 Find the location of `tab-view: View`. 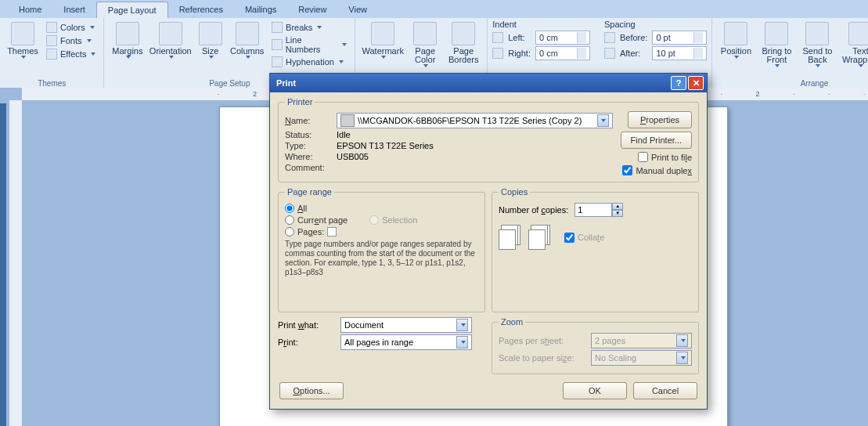

tab-view: View is located at coordinates (358, 9).